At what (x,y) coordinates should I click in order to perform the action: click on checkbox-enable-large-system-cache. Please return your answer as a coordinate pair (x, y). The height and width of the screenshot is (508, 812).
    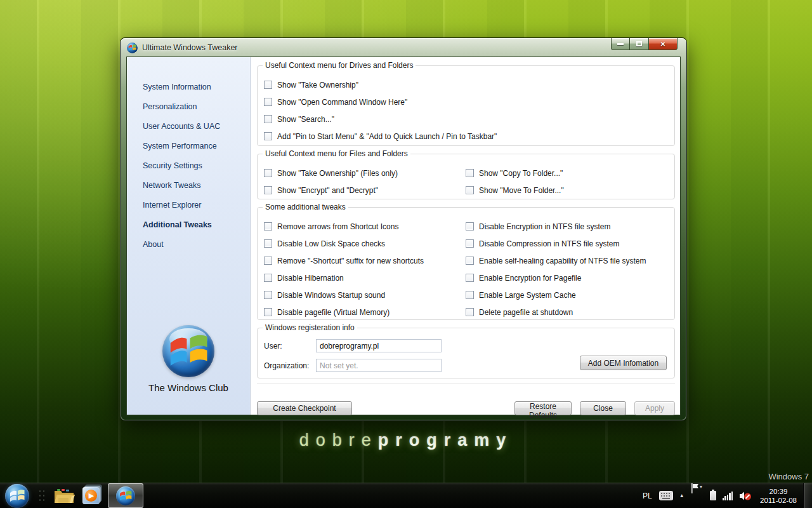
    Looking at the image, I should click on (469, 295).